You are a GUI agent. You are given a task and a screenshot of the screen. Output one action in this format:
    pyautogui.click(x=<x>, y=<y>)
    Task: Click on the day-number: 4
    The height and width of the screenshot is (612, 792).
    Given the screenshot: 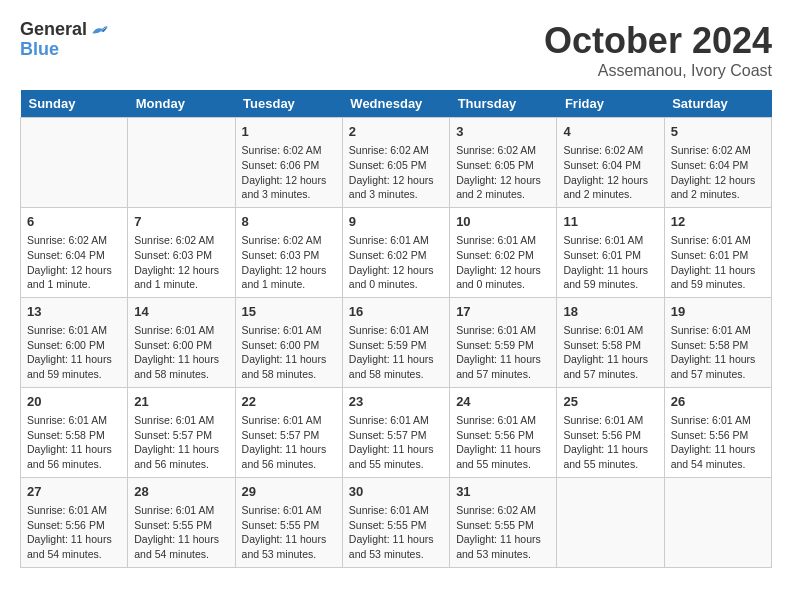 What is the action you would take?
    pyautogui.click(x=610, y=132)
    